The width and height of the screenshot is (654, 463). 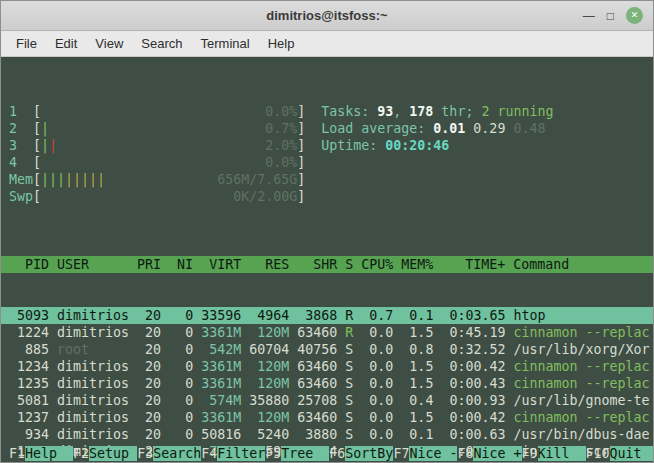 I want to click on process-row-1234: 1234 dimitrios 20 0 3361M 120M 63460 S 0…, so click(x=331, y=366).